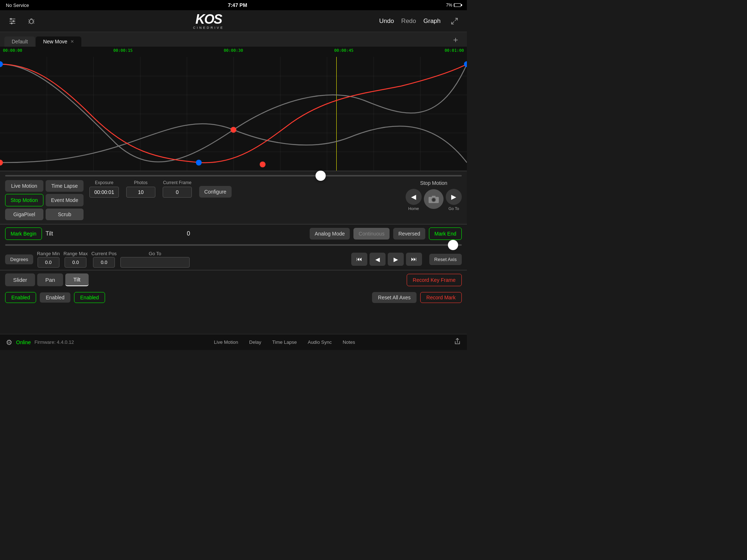  Describe the element at coordinates (454, 197) in the screenshot. I see `goto-button: ▶` at that location.